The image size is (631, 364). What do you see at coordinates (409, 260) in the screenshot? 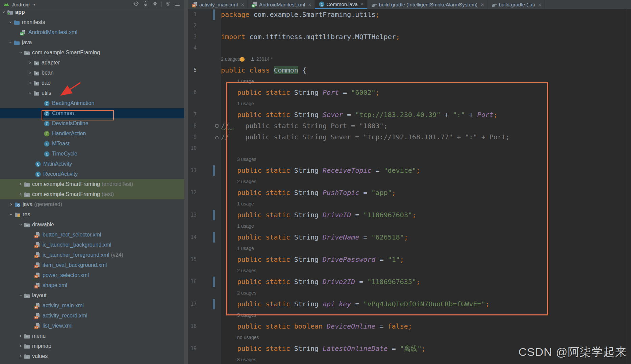
I see `code-line-15: 15 public static String DrivePassword = …` at bounding box center [409, 260].